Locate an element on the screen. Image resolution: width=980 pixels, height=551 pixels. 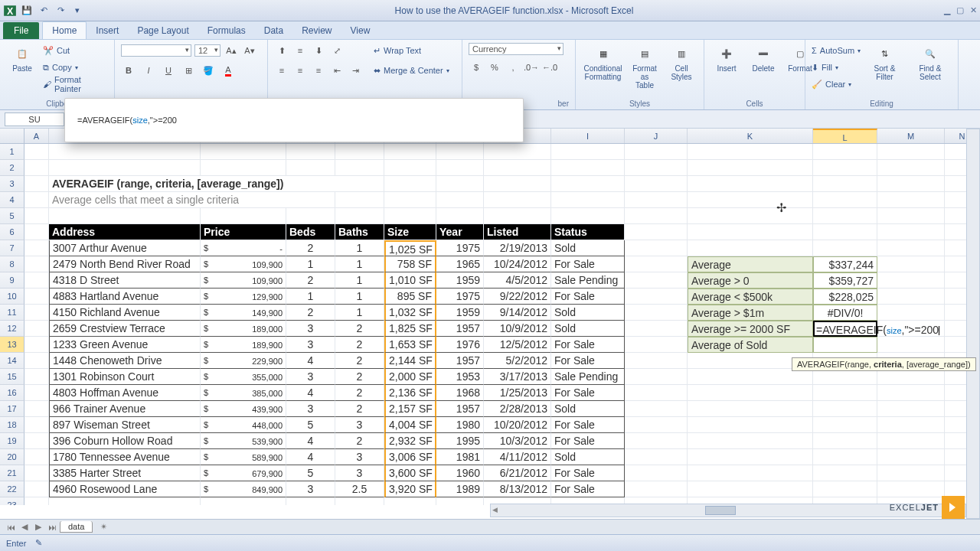
row-14: 14 is located at coordinates (12, 361).